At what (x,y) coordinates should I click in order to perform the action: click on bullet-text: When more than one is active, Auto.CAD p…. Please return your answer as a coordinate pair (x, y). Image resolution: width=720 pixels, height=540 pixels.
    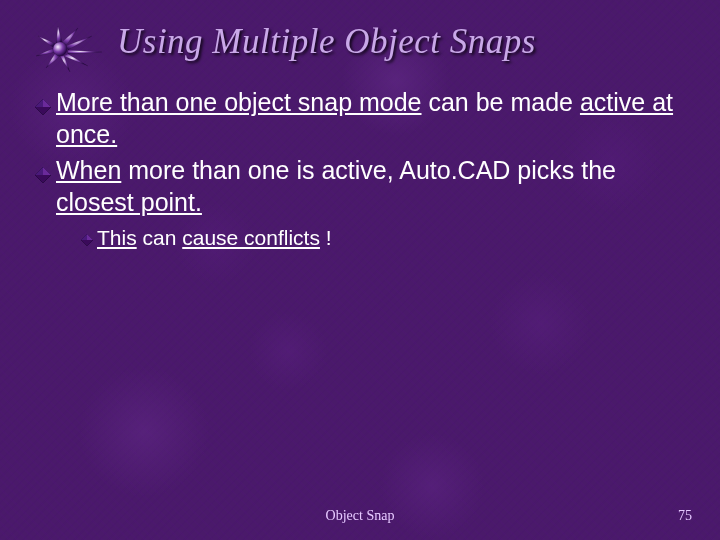
    Looking at the image, I should click on (372, 186).